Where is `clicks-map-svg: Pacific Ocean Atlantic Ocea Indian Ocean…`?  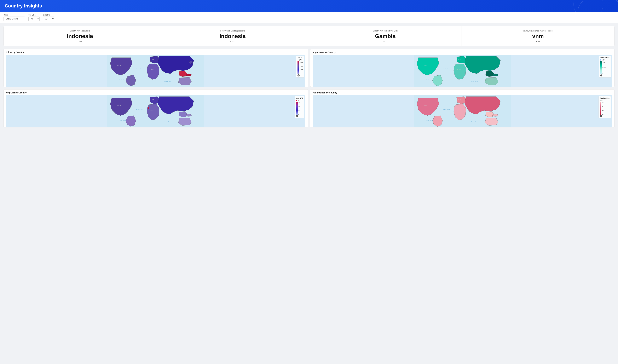
clicks-map-svg: Pacific Ocean Atlantic Ocea Indian Ocean… is located at coordinates (155, 71).